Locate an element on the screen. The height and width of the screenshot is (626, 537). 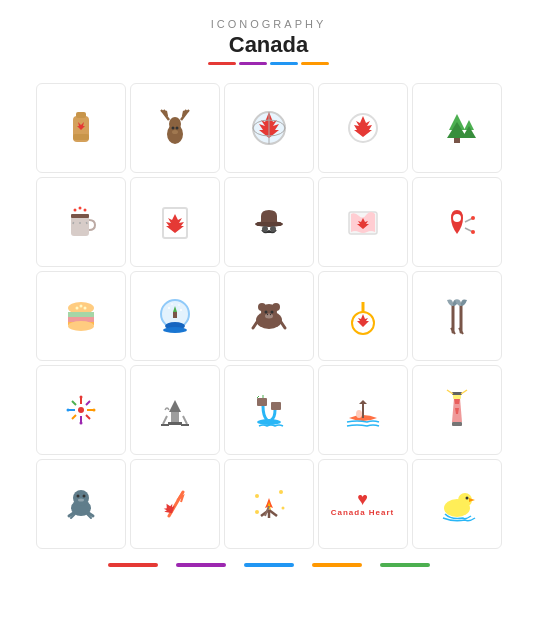
bottom-bar-blue is located at coordinates (269, 565).